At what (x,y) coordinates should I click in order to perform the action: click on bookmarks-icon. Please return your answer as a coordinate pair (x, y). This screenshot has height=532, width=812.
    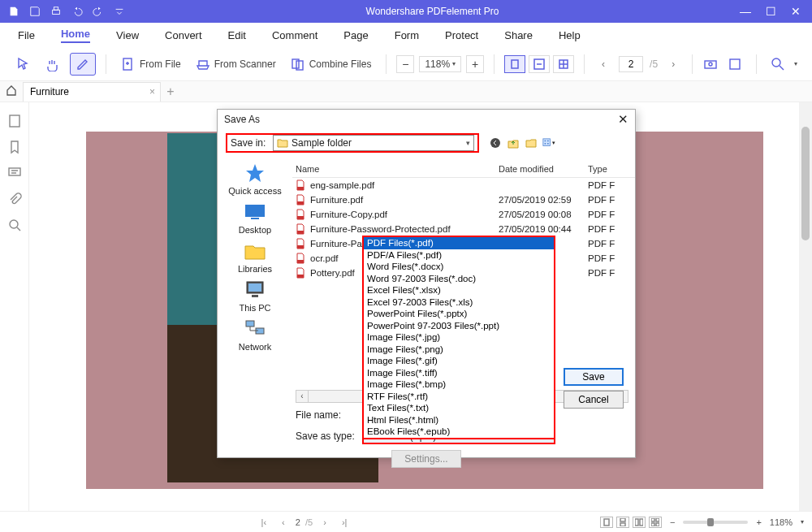
    Looking at the image, I should click on (15, 147).